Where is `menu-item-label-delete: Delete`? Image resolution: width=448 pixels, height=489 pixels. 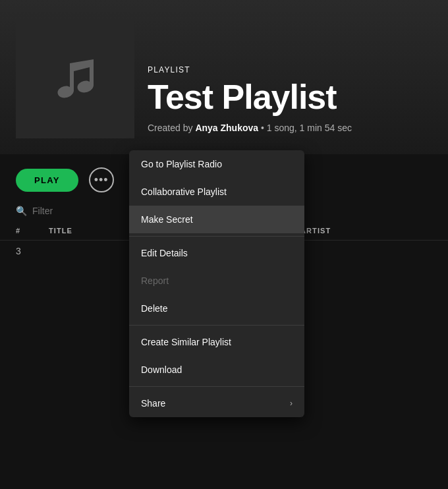
menu-item-label-delete: Delete is located at coordinates (154, 308).